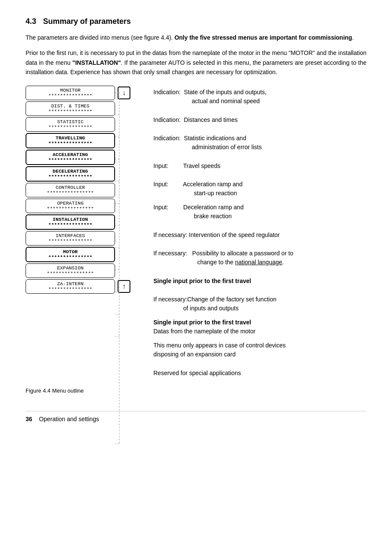  Describe the element at coordinates (70, 95) in the screenshot. I see `menu-dots-monitor: ***************` at that location.